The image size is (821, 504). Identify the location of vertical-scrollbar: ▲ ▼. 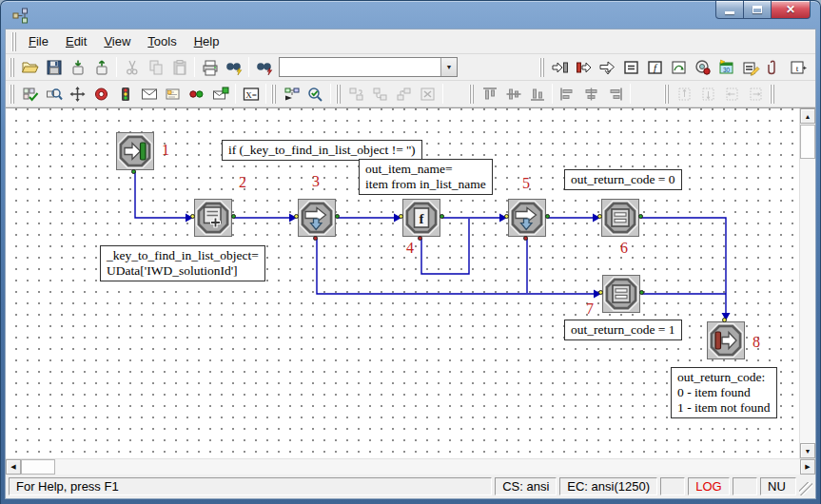
(807, 283).